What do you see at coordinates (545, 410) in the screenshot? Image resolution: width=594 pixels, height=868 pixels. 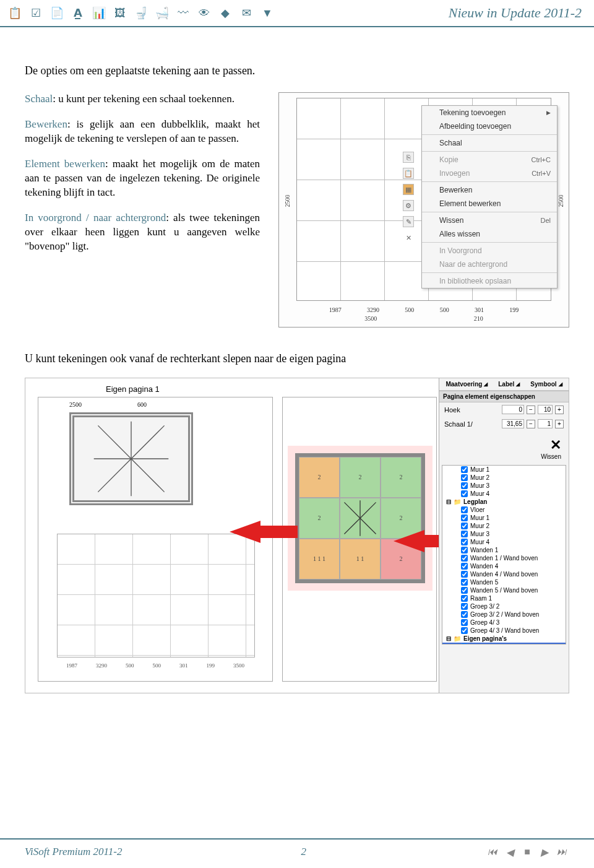 I see `input-hoek-step` at bounding box center [545, 410].